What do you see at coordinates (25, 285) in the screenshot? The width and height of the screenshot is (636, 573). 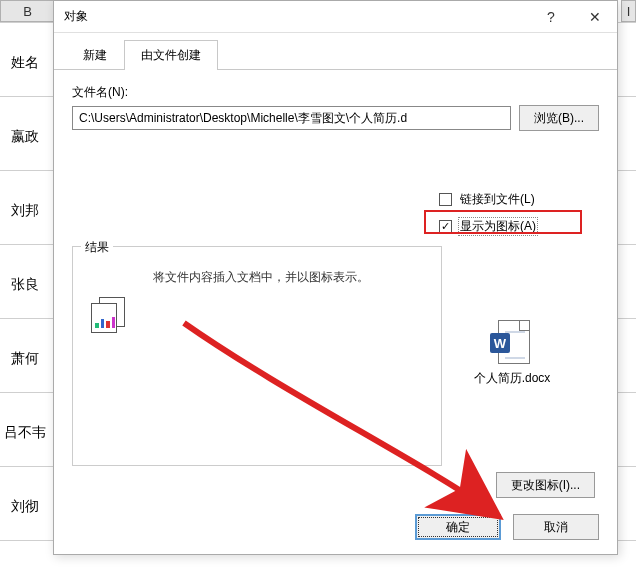 I see `cell-name-3: 张良` at bounding box center [25, 285].